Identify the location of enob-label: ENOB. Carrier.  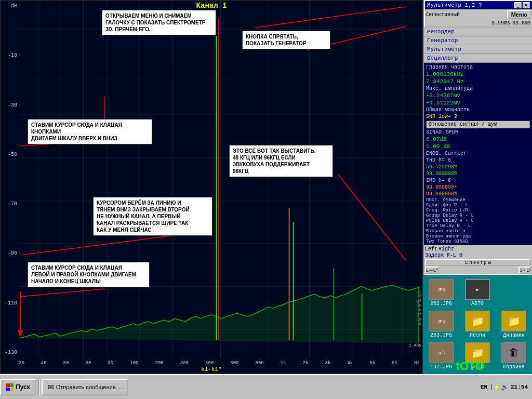
(478, 154).